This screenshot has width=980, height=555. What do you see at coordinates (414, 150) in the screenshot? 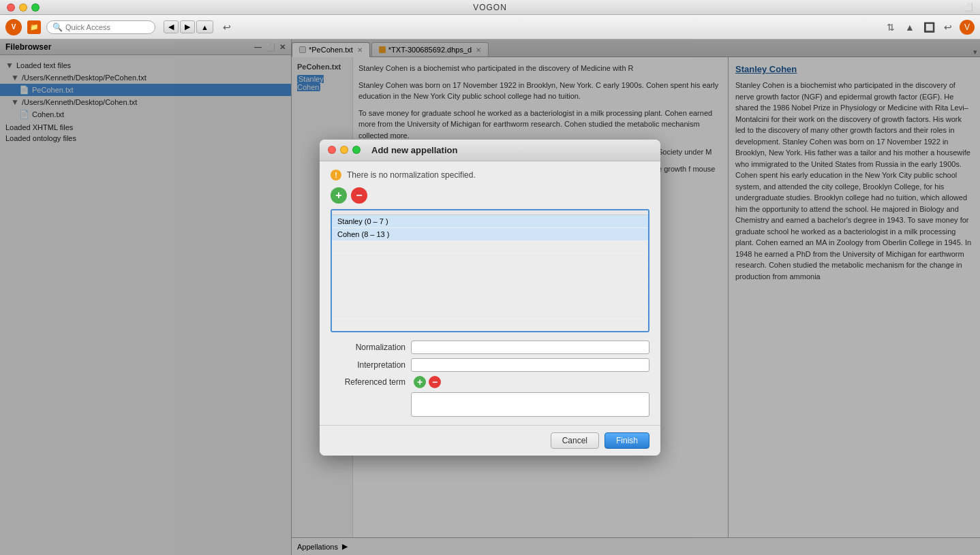
I see `modal-title: Add new appellation` at bounding box center [414, 150].